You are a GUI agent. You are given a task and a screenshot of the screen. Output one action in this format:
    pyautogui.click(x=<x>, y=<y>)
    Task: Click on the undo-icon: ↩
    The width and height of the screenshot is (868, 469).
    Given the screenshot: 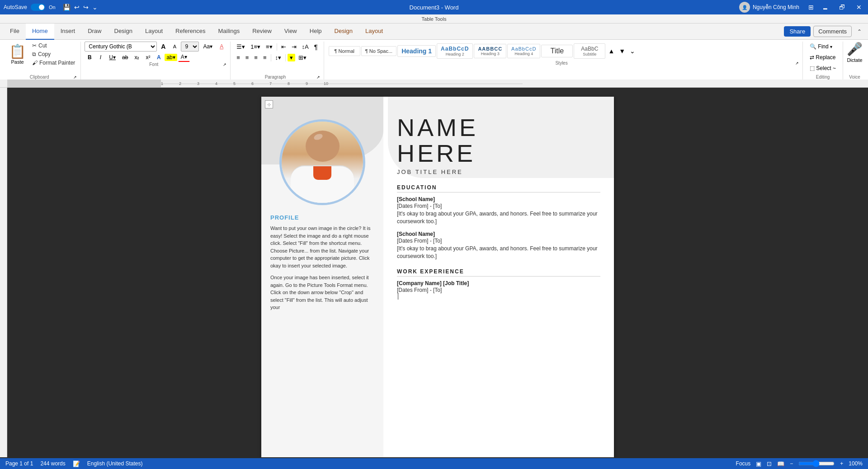 What is the action you would take?
    pyautogui.click(x=77, y=7)
    